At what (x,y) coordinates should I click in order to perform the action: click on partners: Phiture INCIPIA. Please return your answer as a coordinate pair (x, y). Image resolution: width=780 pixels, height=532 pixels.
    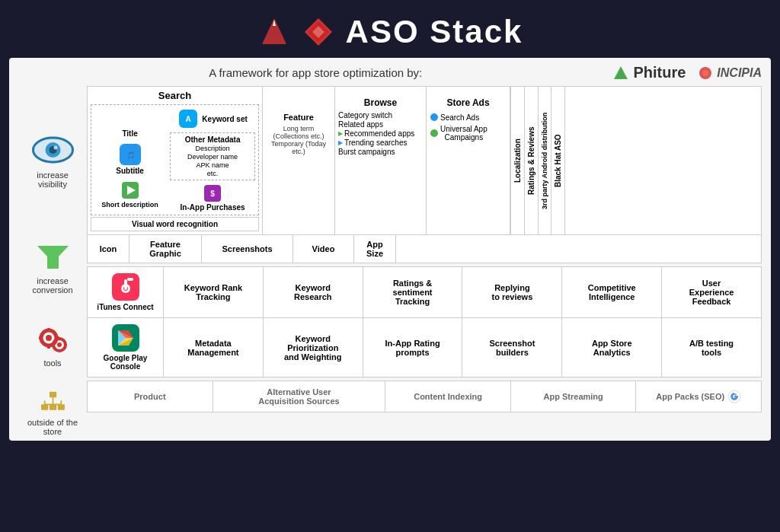
    Looking at the image, I should click on (687, 73).